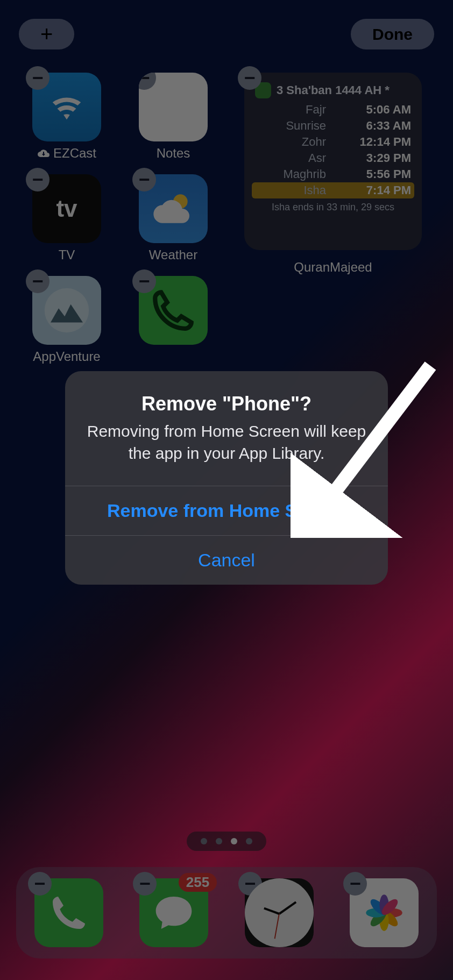 The height and width of the screenshot is (980, 453). What do you see at coordinates (226, 453) in the screenshot?
I see `alert-message: Removing from Home Screen will keep the …` at bounding box center [226, 453].